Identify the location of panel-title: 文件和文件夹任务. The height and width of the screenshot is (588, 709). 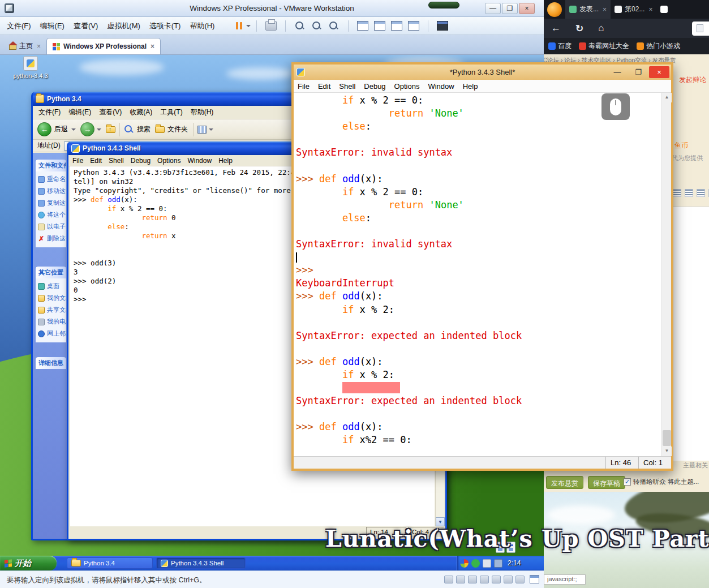
(51, 165).